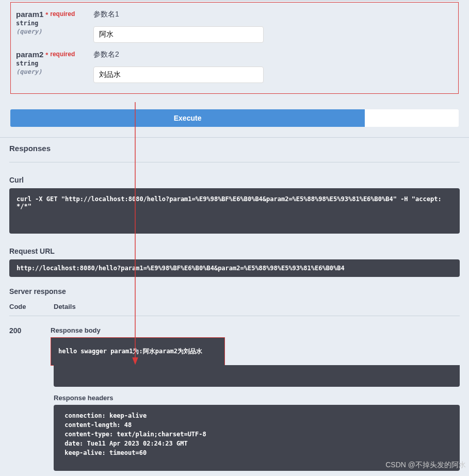  What do you see at coordinates (234, 291) in the screenshot?
I see `server-response-label: Server response` at bounding box center [234, 291].